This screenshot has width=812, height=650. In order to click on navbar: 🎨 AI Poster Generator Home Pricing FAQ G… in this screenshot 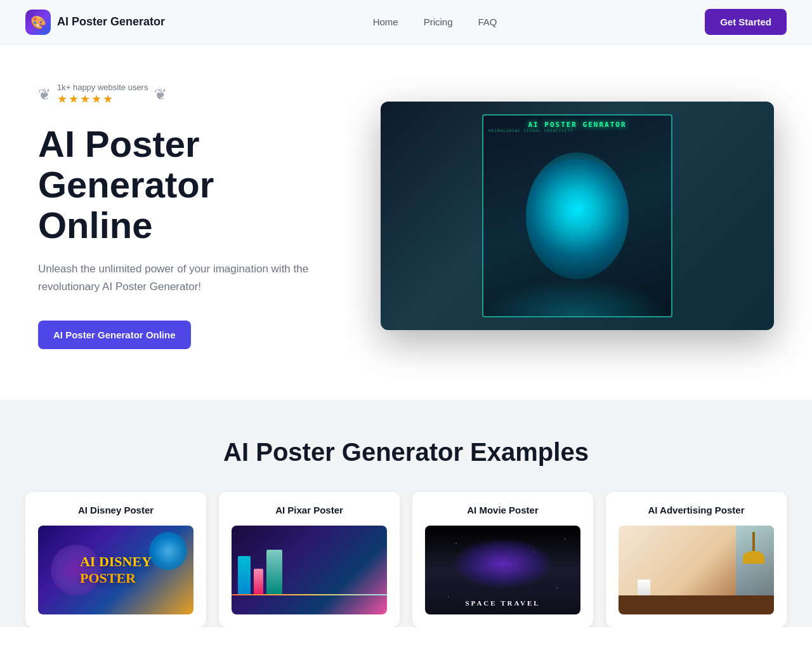, I will do `click(406, 22)`.